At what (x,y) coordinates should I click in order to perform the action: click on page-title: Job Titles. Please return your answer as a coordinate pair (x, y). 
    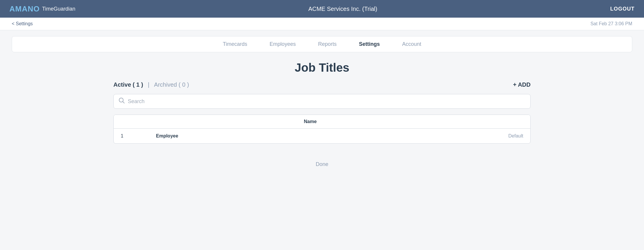
    Looking at the image, I should click on (322, 68).